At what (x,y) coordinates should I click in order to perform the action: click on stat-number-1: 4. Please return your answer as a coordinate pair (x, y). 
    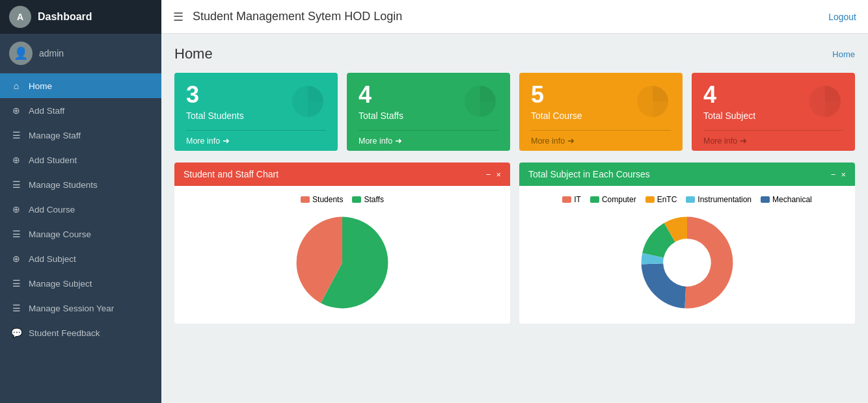
    Looking at the image, I should click on (365, 95).